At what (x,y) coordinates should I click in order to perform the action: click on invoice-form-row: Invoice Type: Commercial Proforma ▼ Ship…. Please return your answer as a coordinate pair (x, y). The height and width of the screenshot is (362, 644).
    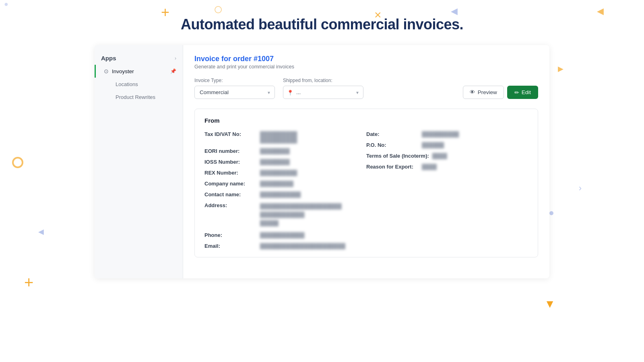
    Looking at the image, I should click on (366, 88).